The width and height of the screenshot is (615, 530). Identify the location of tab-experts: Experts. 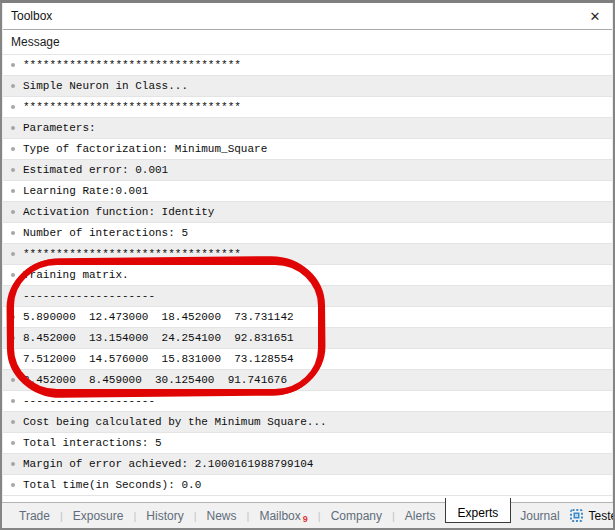
(478, 510).